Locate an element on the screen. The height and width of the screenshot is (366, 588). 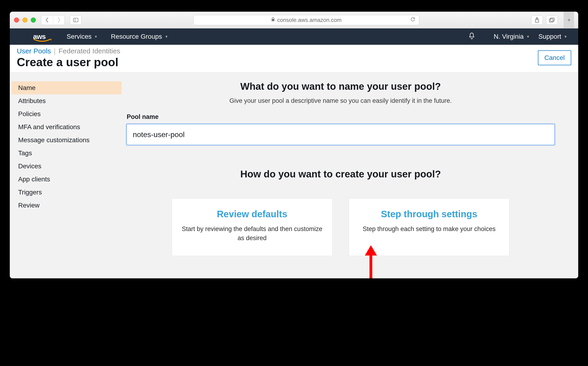
address-bar: console.aws.amazon.com is located at coordinates (306, 20).